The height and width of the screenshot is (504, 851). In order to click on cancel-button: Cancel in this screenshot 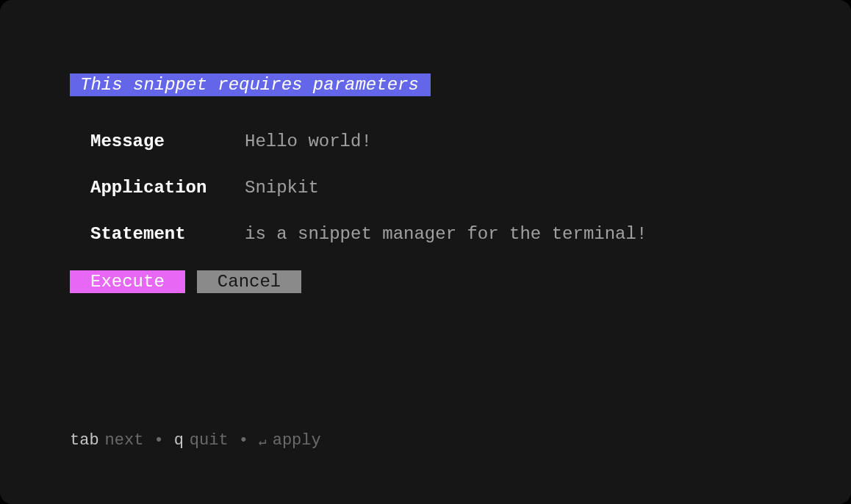, I will do `click(249, 282)`.